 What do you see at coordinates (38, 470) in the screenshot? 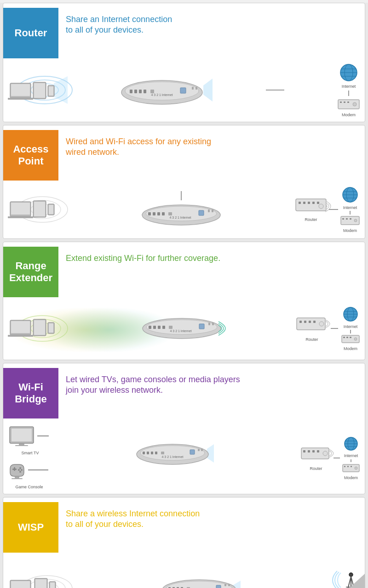
I see `console-line` at bounding box center [38, 470].